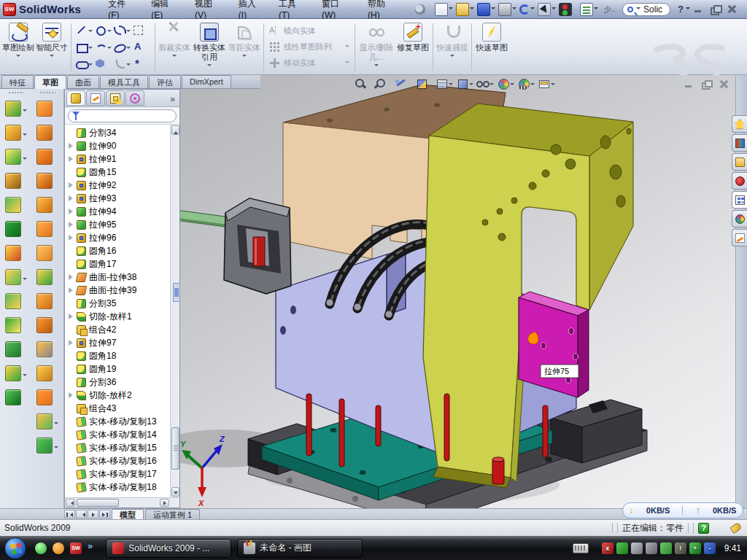 The height and width of the screenshot is (560, 747). What do you see at coordinates (508, 9) in the screenshot?
I see `print-icon` at bounding box center [508, 9].